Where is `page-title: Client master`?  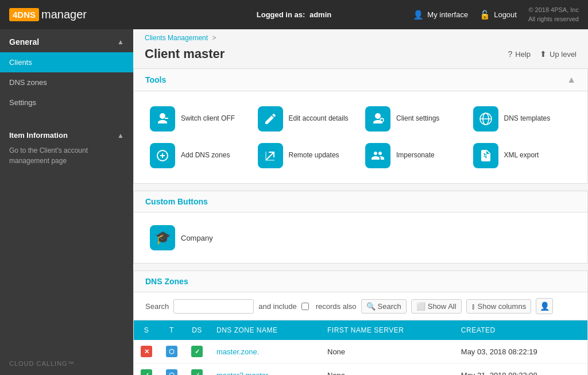 page-title: Client master is located at coordinates (185, 54).